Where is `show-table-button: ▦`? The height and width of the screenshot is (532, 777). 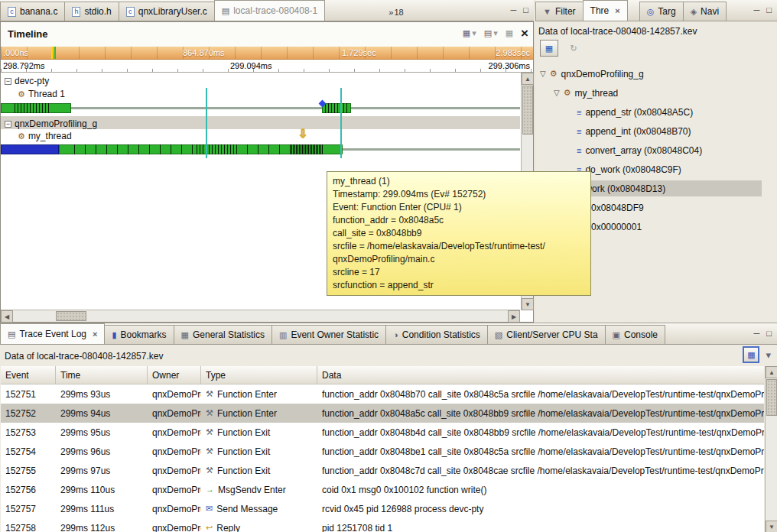 show-table-button: ▦ is located at coordinates (549, 48).